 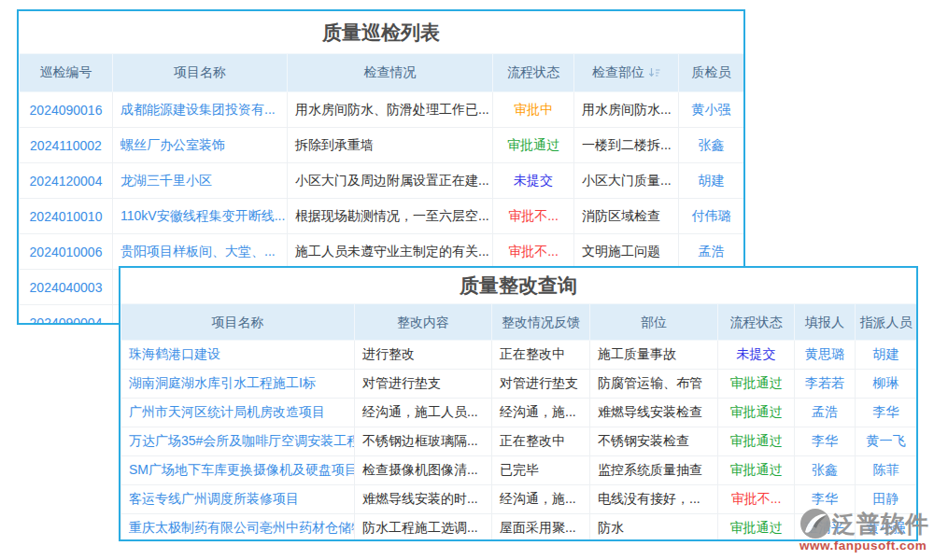 What do you see at coordinates (519, 528) in the screenshot?
I see `rectification-row: 重庆太极制药有限公司亳州中药材仓储物流 防水工程施工选调... 屋面采用聚...…` at bounding box center [519, 528].